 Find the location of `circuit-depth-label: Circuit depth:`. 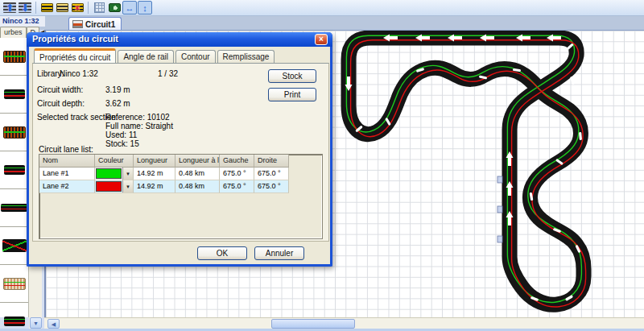

circuit-depth-label: Circuit depth: is located at coordinates (61, 103).